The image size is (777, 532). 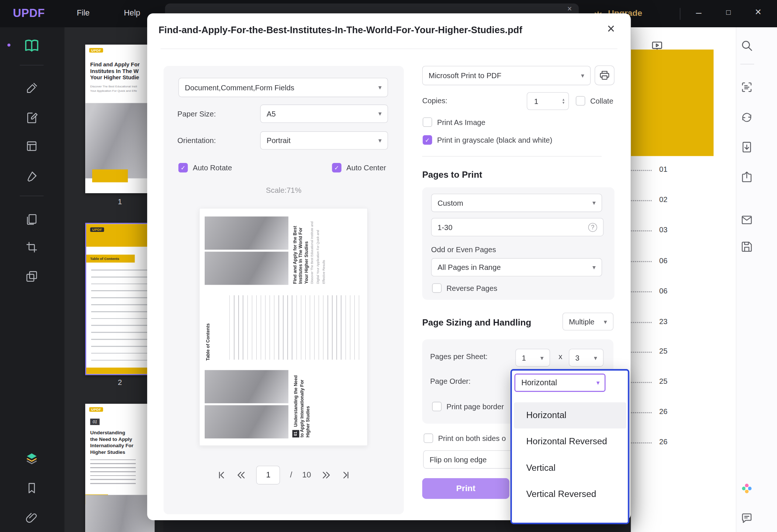 I want to click on toc-row: 25, so click(x=649, y=350).